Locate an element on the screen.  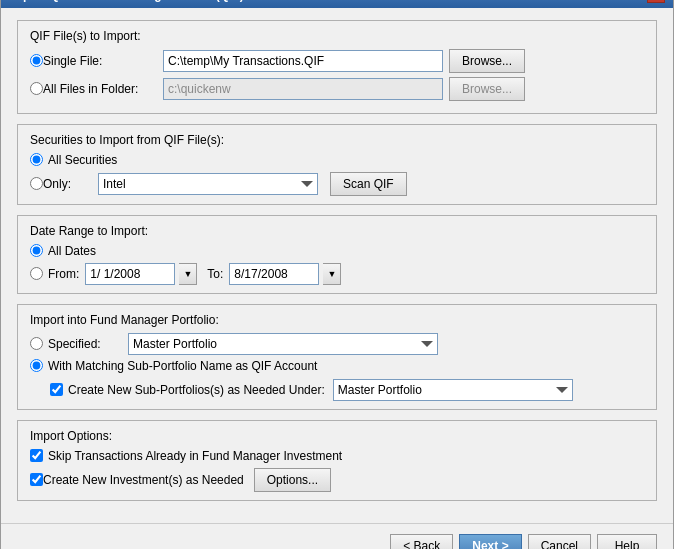
date-range-label: Date Range to Import: is located at coordinates (337, 231).